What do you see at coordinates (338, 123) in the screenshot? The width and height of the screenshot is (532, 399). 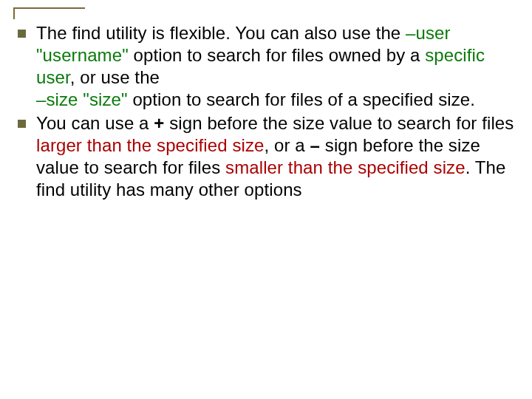 I see `text-run: sign before the size value to search for…` at bounding box center [338, 123].